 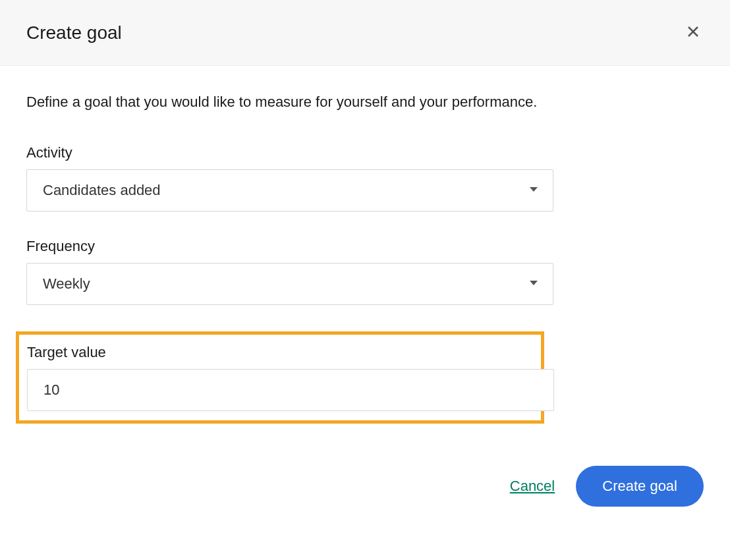 What do you see at coordinates (365, 271) in the screenshot?
I see `frequency-group: Frequency Weekly` at bounding box center [365, 271].